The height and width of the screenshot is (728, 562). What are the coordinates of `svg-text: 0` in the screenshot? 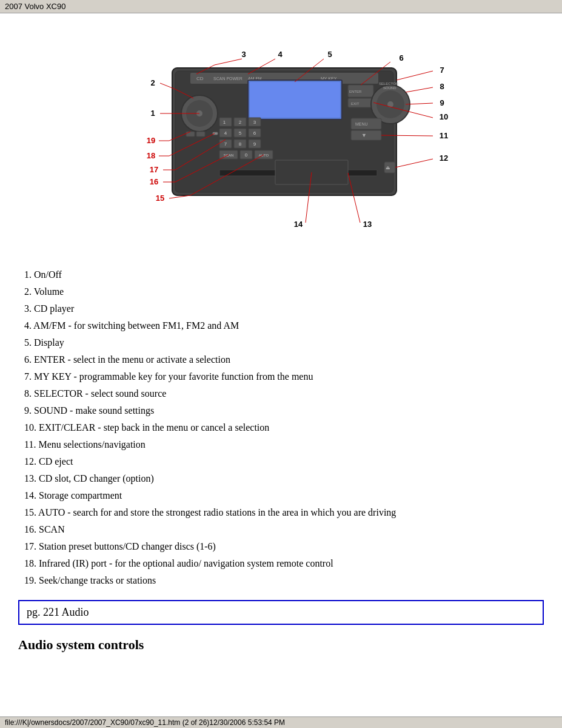 It's located at (246, 155).